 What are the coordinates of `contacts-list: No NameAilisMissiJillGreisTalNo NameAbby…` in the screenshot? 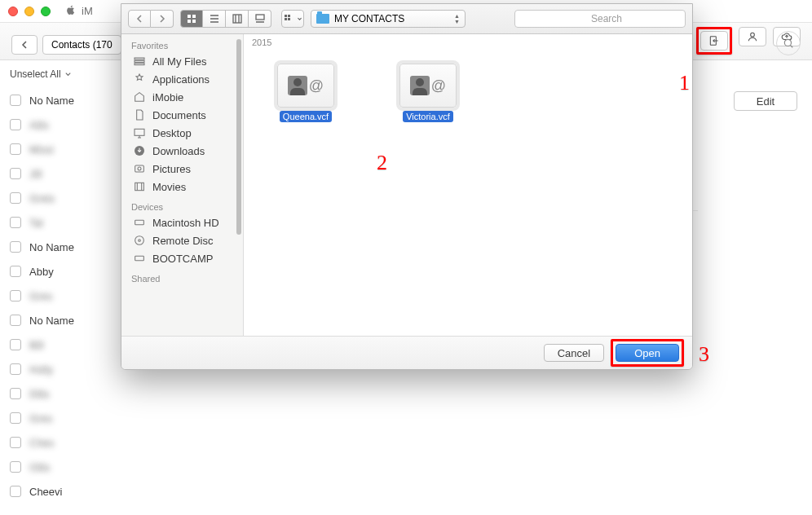 It's located at (64, 296).